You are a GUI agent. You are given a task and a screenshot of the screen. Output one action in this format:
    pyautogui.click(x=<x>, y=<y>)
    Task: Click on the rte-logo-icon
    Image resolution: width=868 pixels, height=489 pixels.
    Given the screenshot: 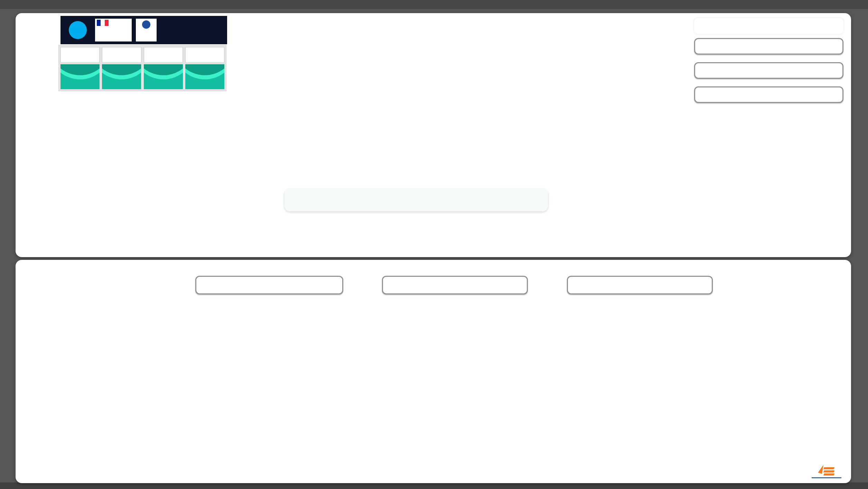 What is the action you would take?
    pyautogui.click(x=78, y=30)
    